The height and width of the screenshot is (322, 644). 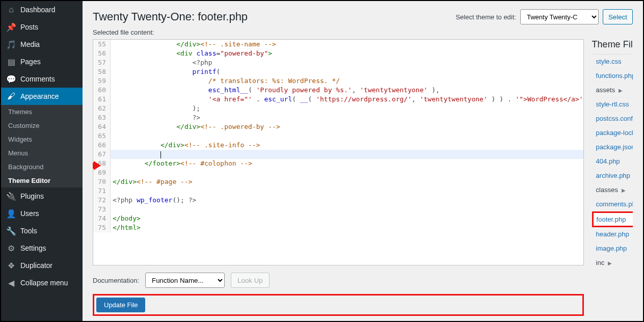 I want to click on sidebar-label: Tools, so click(x=29, y=231).